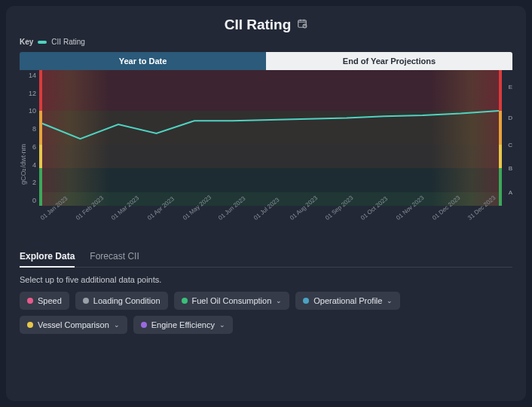 This screenshot has width=532, height=407. What do you see at coordinates (34, 138) in the screenshot?
I see `y-axis-ticks: 14121086420` at bounding box center [34, 138].